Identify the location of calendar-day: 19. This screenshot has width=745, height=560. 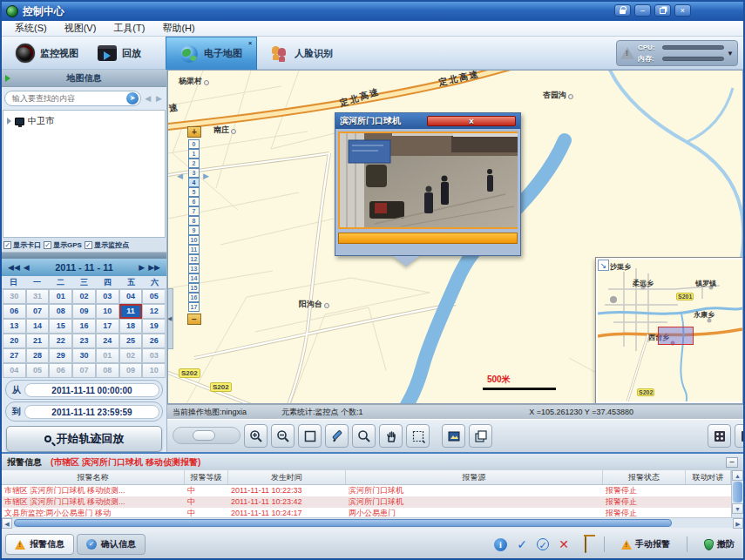
(153, 326).